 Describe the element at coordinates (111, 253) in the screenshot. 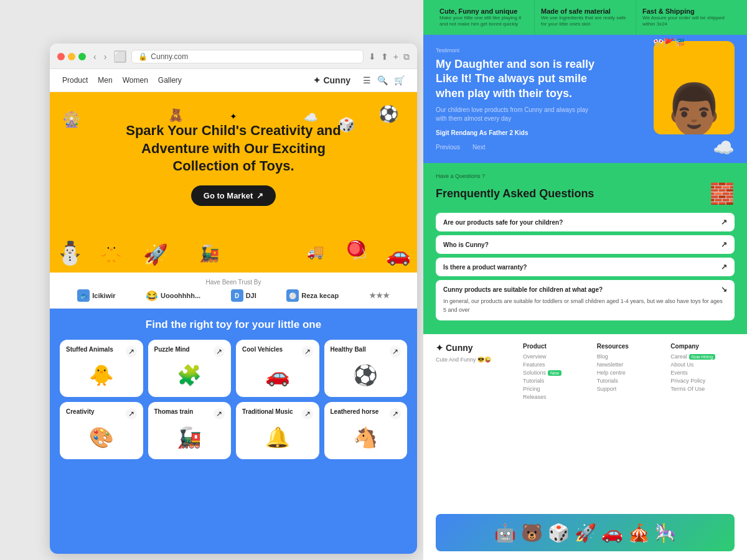

I see `toy-duck: 🐥` at that location.